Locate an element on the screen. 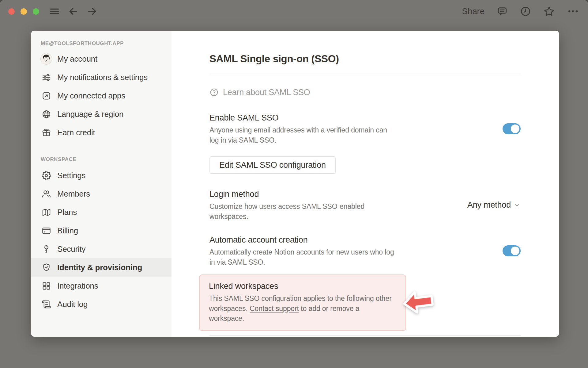 The height and width of the screenshot is (368, 588). sidebar-item-language-region: Language & region is located at coordinates (101, 114).